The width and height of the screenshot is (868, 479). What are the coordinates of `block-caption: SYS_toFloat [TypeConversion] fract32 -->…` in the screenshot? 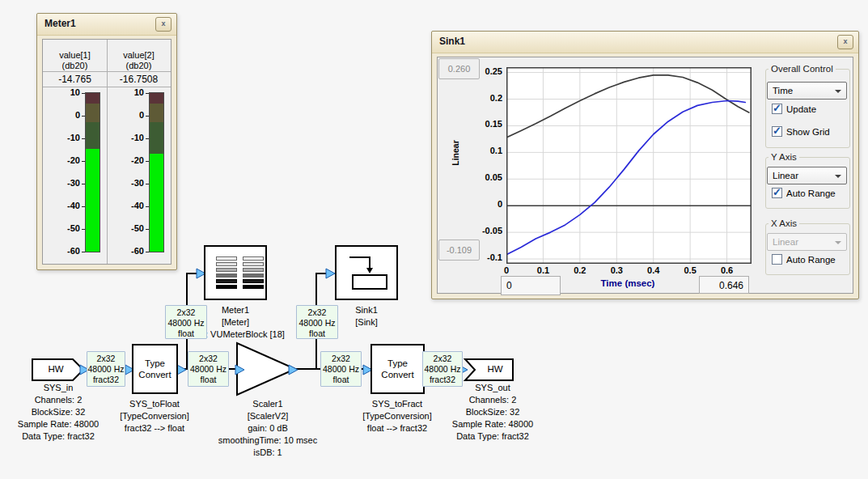 It's located at (155, 416).